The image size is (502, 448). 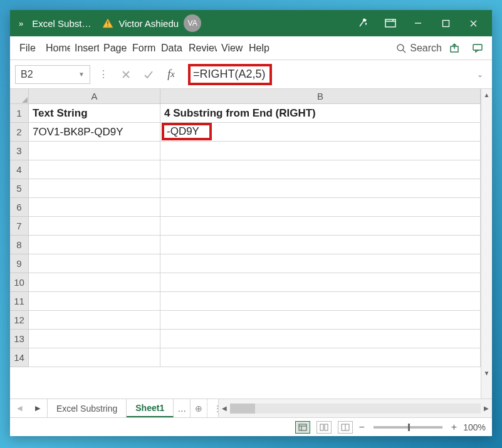 I want to click on cell-b2: -QD9Y, so click(x=321, y=132).